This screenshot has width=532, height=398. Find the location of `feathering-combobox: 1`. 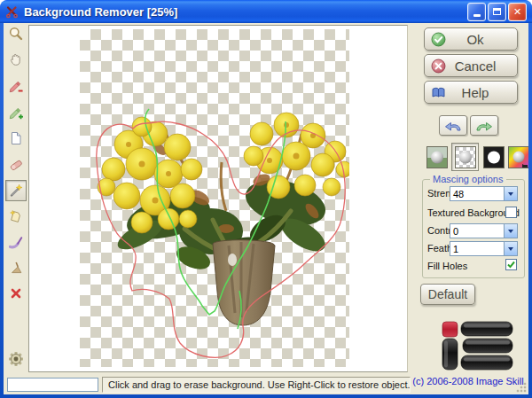

feathering-combobox: 1 is located at coordinates (484, 248).